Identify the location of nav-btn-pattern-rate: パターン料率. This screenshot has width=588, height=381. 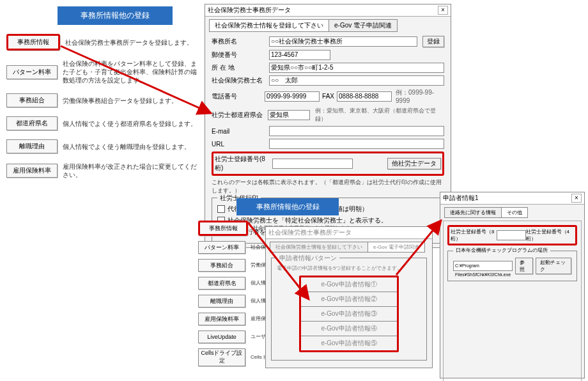
(32, 72).